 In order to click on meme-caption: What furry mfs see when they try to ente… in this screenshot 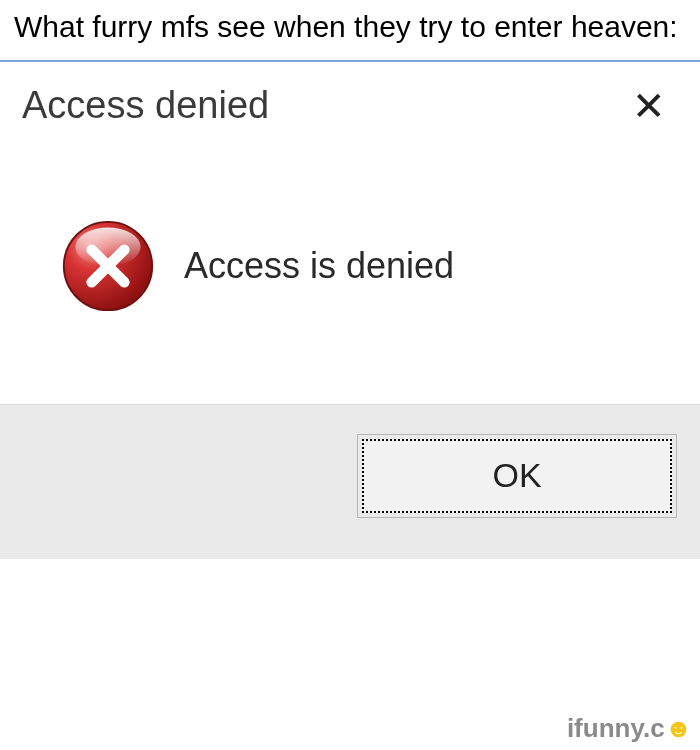, I will do `click(350, 28)`.